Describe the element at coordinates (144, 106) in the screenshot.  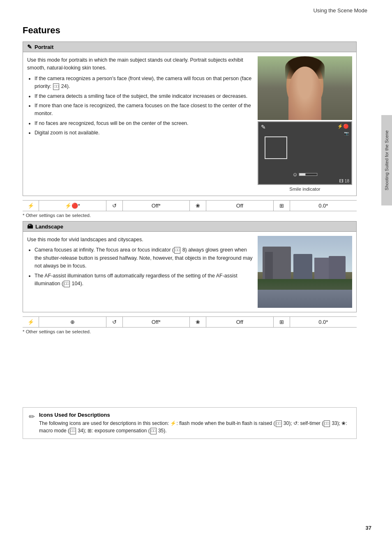
I see `portrait-bullets: If the camera recognizes a person's face…` at that location.